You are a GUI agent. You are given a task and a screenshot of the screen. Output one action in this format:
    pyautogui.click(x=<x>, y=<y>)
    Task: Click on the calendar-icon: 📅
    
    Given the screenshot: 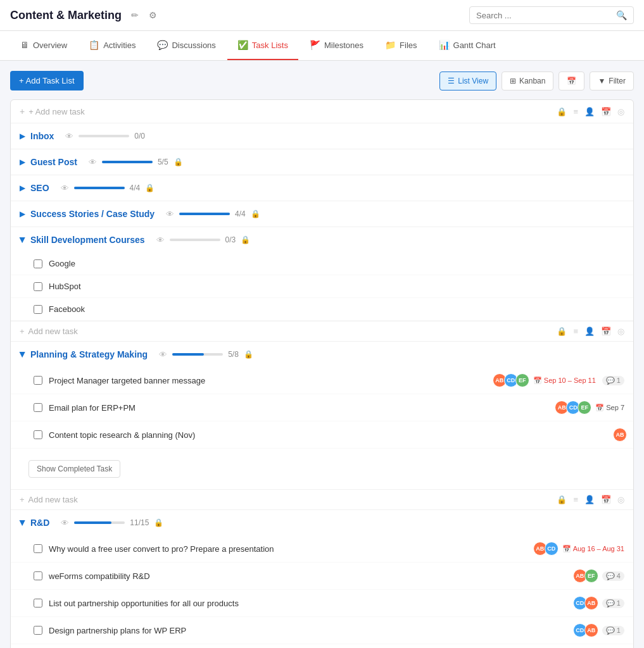 What is the action you would take?
    pyautogui.click(x=538, y=381)
    